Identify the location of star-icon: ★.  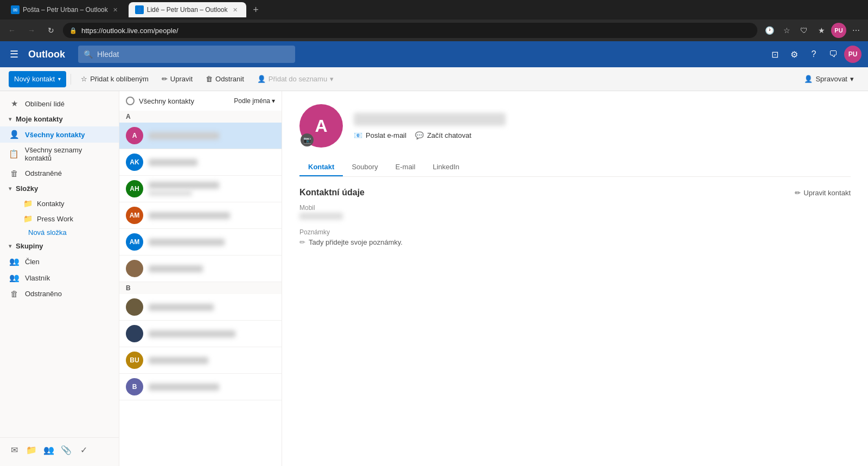
(14, 104).